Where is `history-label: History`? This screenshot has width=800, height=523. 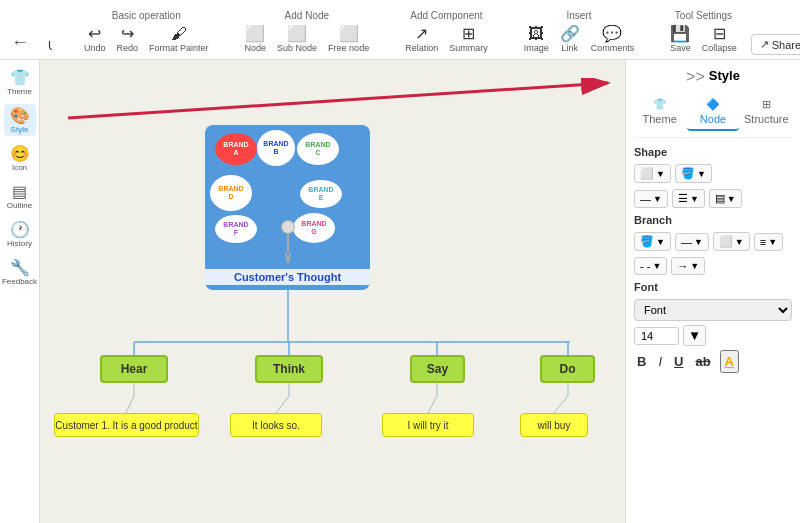 history-label: History is located at coordinates (20, 244).